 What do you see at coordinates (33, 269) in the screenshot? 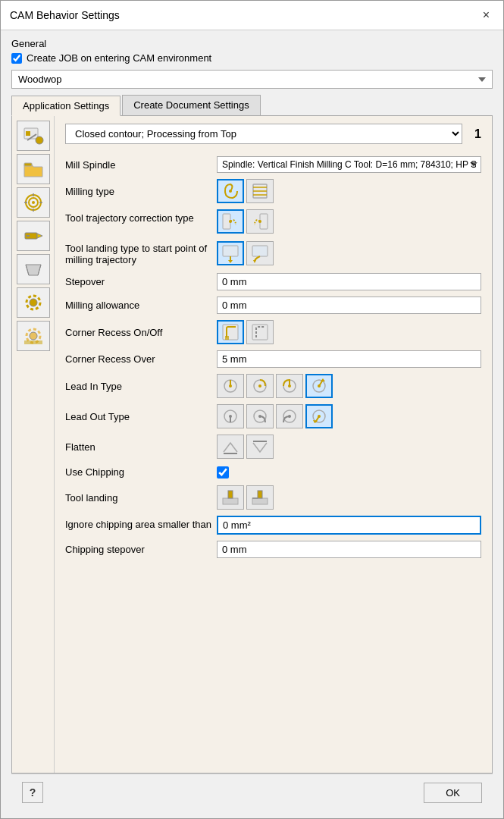
I see `shape-icon` at bounding box center [33, 269].